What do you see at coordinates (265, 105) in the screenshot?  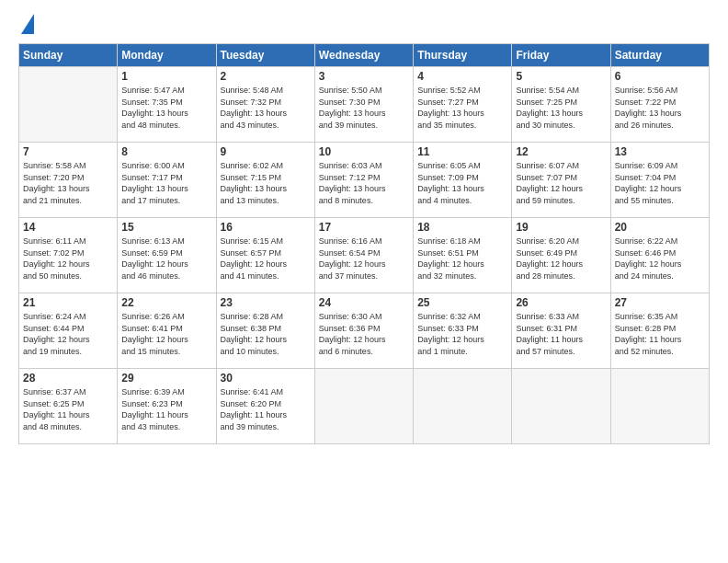 I see `calendar-cell: 2Sunrise: 5:48 AM Sunset: 7:32 PM Daylig…` at bounding box center [265, 105].